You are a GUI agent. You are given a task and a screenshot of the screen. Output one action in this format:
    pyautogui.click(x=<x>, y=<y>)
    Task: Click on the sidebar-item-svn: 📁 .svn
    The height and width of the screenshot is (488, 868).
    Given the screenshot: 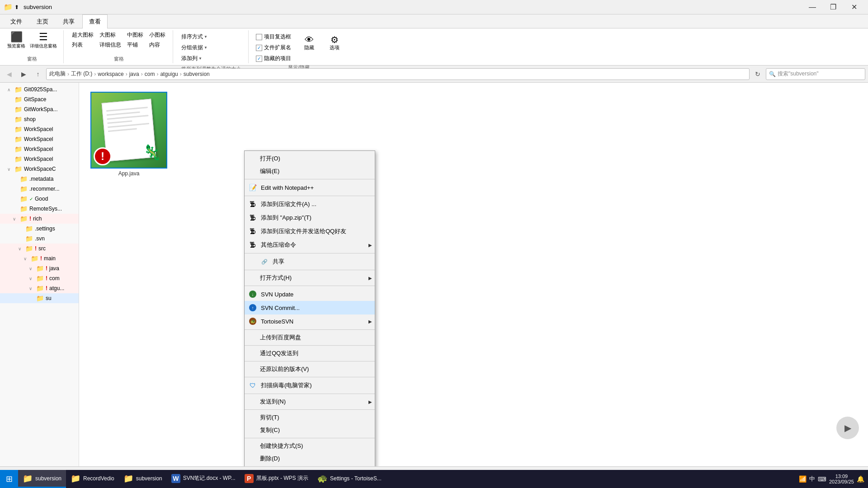 What is the action you would take?
    pyautogui.click(x=39, y=239)
    